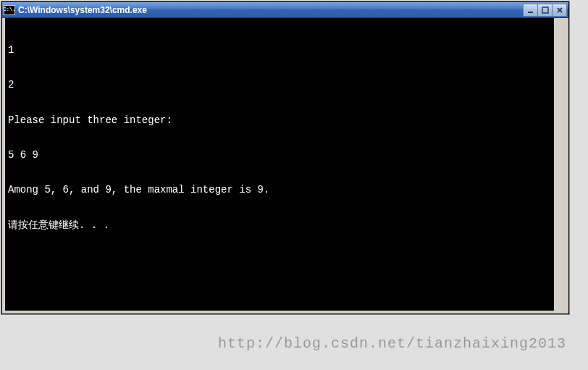 The width and height of the screenshot is (588, 370). I want to click on scroll-up-button: ▲, so click(561, 47).